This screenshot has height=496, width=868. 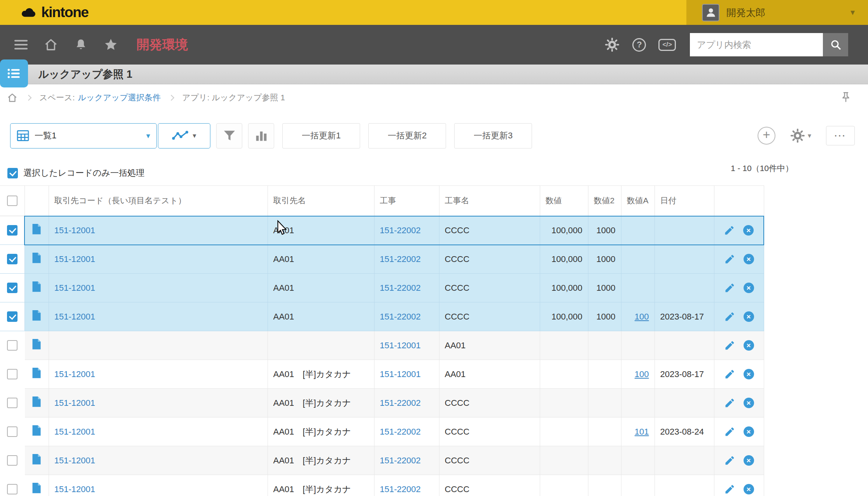 What do you see at coordinates (81, 45) in the screenshot?
I see `notifications-bell-icon` at bounding box center [81, 45].